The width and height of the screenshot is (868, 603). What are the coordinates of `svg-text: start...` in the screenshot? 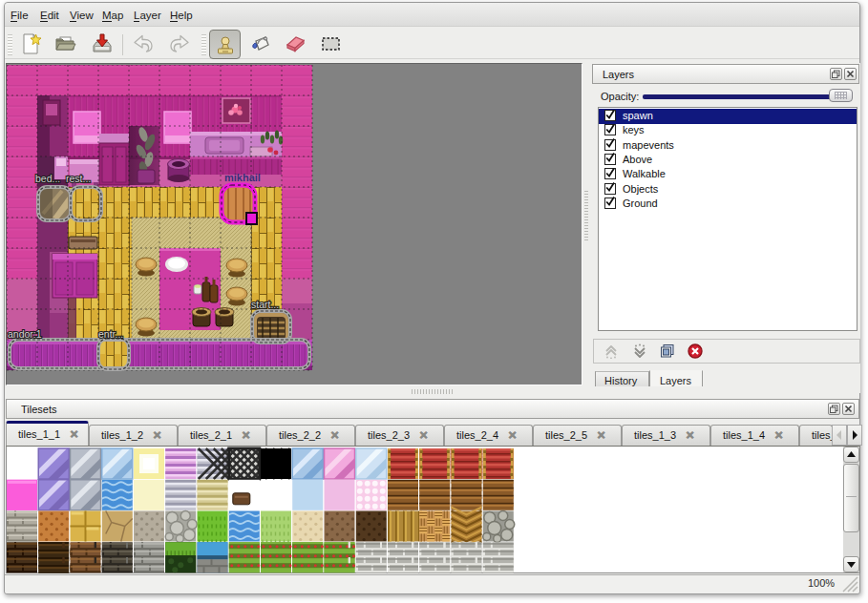 It's located at (265, 304).